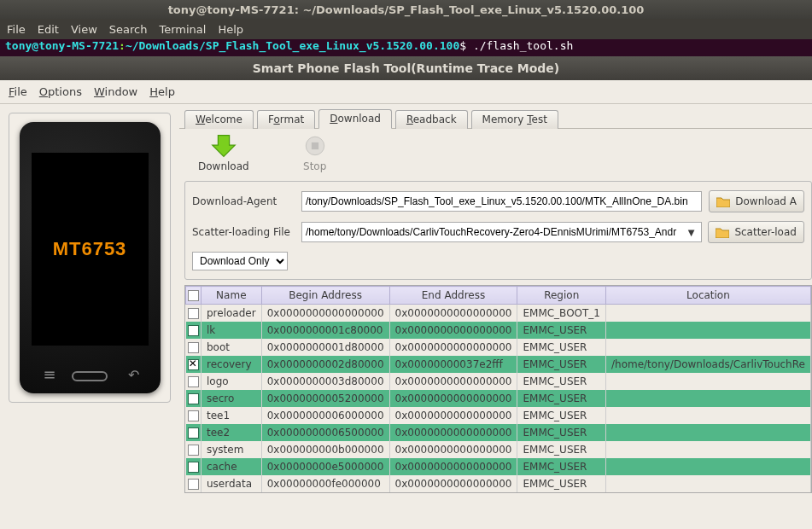  I want to click on download-agent-browse-button: Download A, so click(757, 201).